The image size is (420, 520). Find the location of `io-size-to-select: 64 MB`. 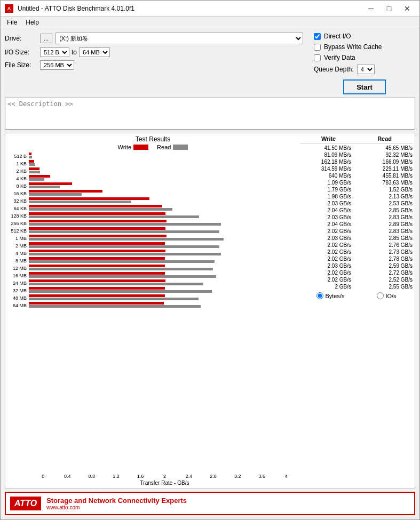

io-size-to-select: 64 MB is located at coordinates (94, 52).